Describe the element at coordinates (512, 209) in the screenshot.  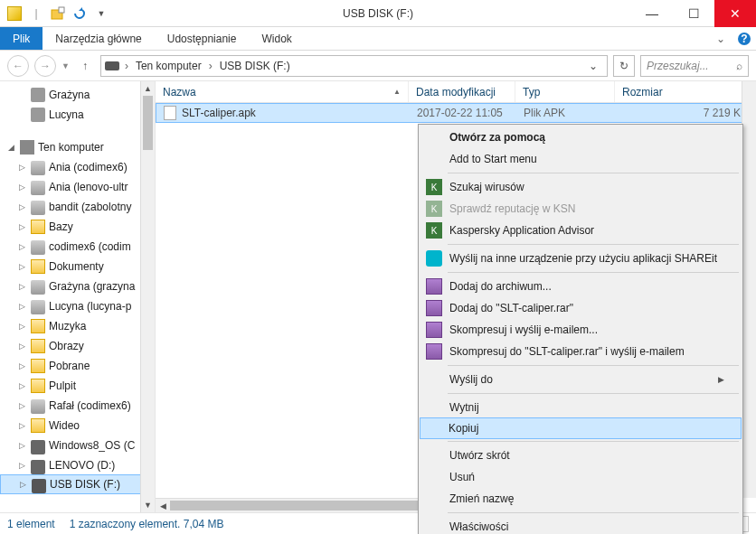
I see `menu-label: Sprawdź reputację w KSN` at that location.